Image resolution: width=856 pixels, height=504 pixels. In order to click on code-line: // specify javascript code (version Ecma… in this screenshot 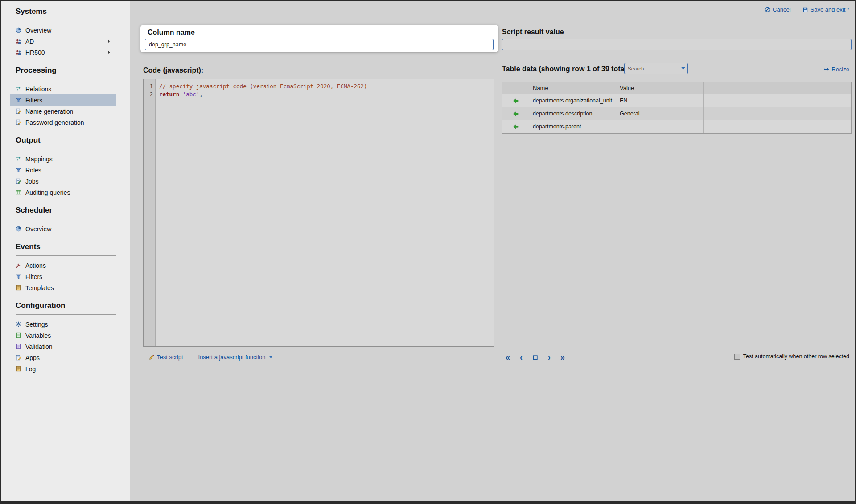, I will do `click(325, 86)`.